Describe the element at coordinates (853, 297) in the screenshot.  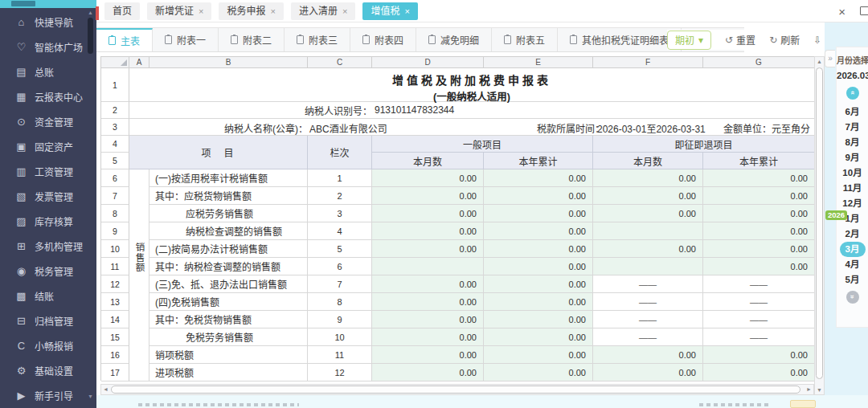
I see `months-scroll-down-button: «` at that location.